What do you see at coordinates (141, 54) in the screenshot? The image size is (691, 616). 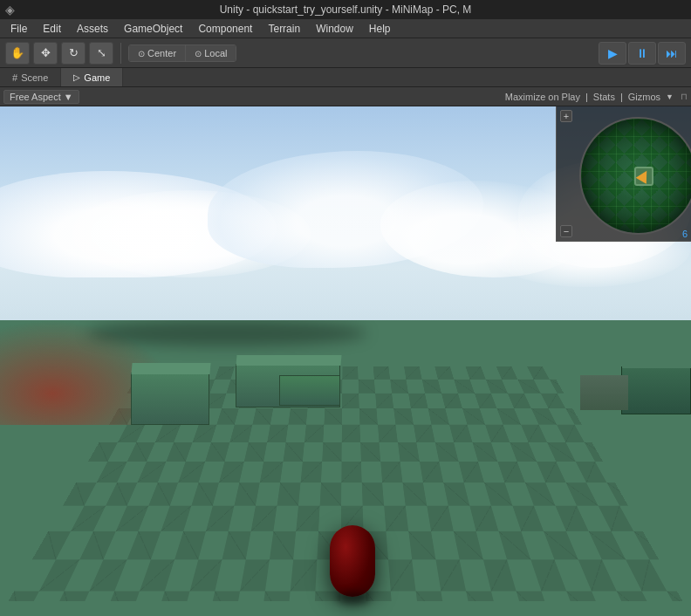 I see `pivot-icon: ⊙` at bounding box center [141, 54].